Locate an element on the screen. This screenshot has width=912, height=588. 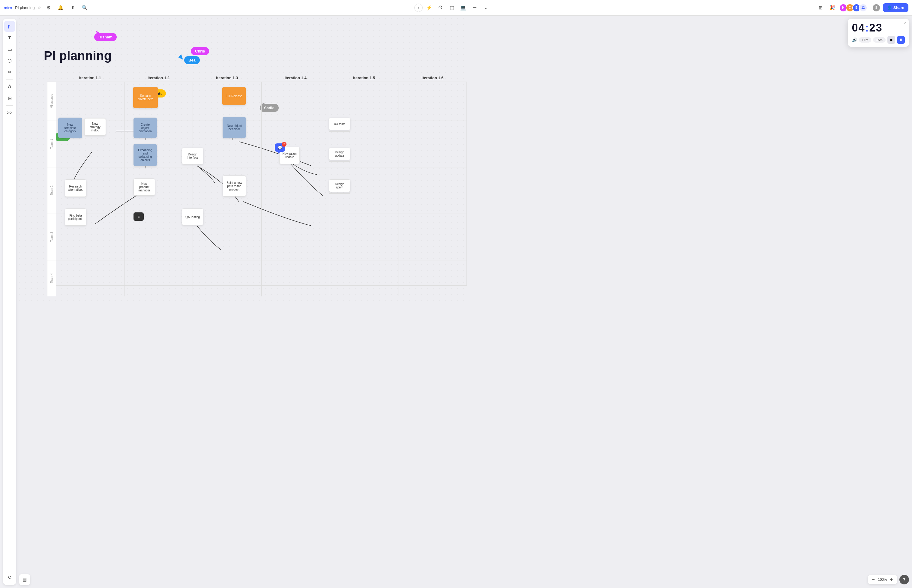
frame-tool: ⬚ is located at coordinates (451, 8).